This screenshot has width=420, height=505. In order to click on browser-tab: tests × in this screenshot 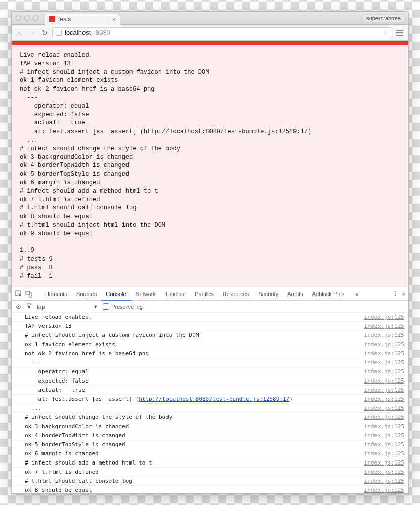, I will do `click(82, 19)`.